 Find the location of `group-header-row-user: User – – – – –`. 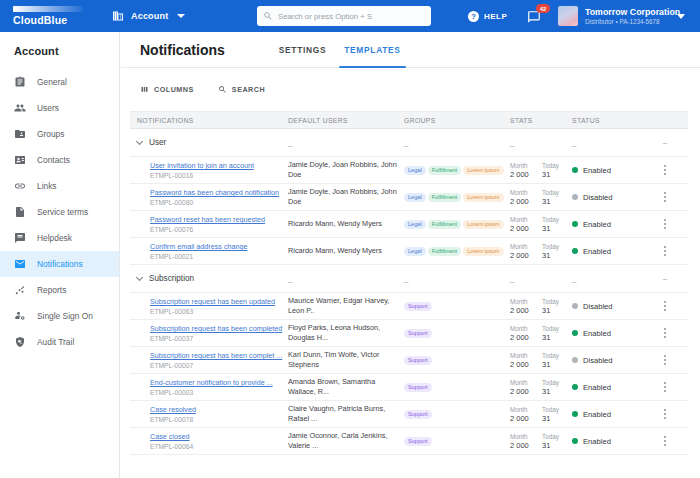

group-header-row-user: User – – – – – is located at coordinates (409, 143).